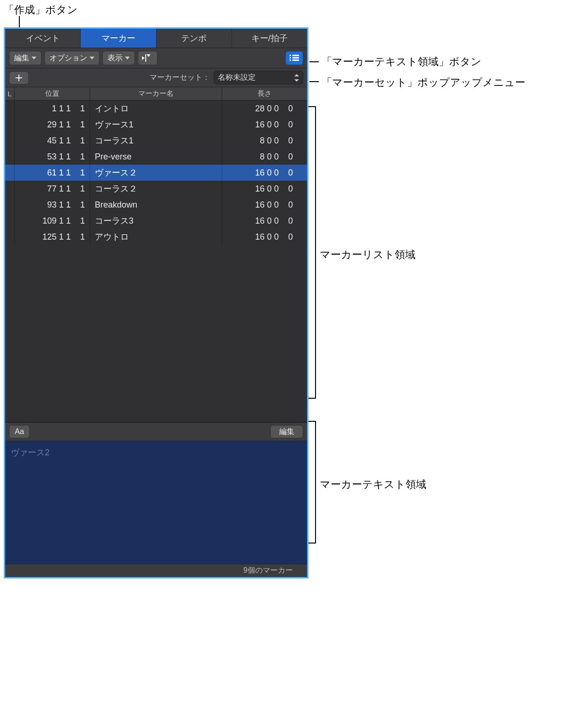 The image size is (582, 728). Describe the element at coordinates (368, 255) in the screenshot. I see `callout-marker-list-area: マーカーリスト領域` at that location.